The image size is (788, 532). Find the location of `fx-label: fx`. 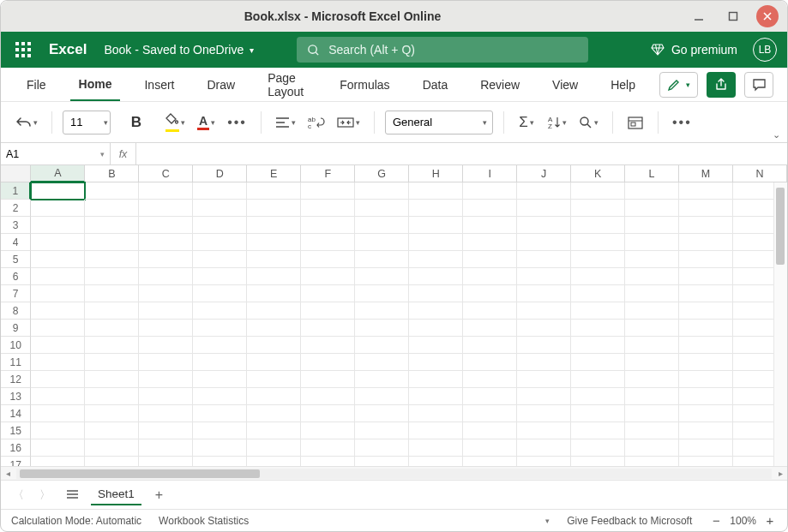

fx-label: fx is located at coordinates (123, 154).